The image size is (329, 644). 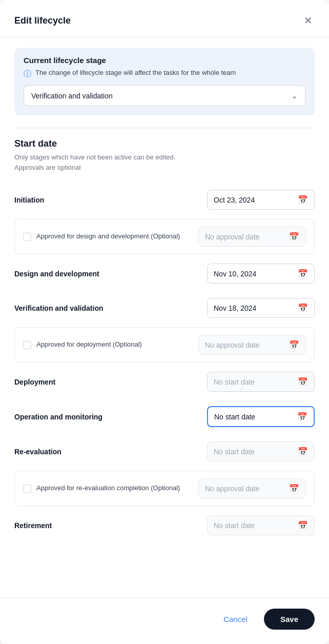 I want to click on date-input-verification-validation: Nov 18, 2024 📅, so click(x=261, y=308).